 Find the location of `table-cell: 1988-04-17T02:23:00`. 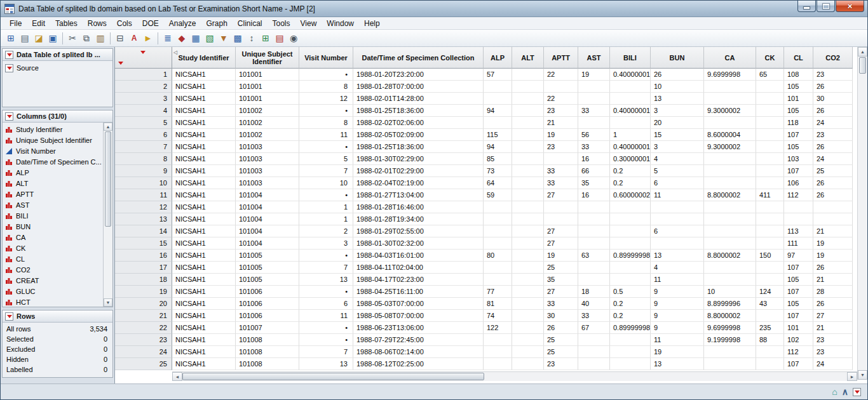

table-cell: 1988-04-17T02:23:00 is located at coordinates (418, 279).